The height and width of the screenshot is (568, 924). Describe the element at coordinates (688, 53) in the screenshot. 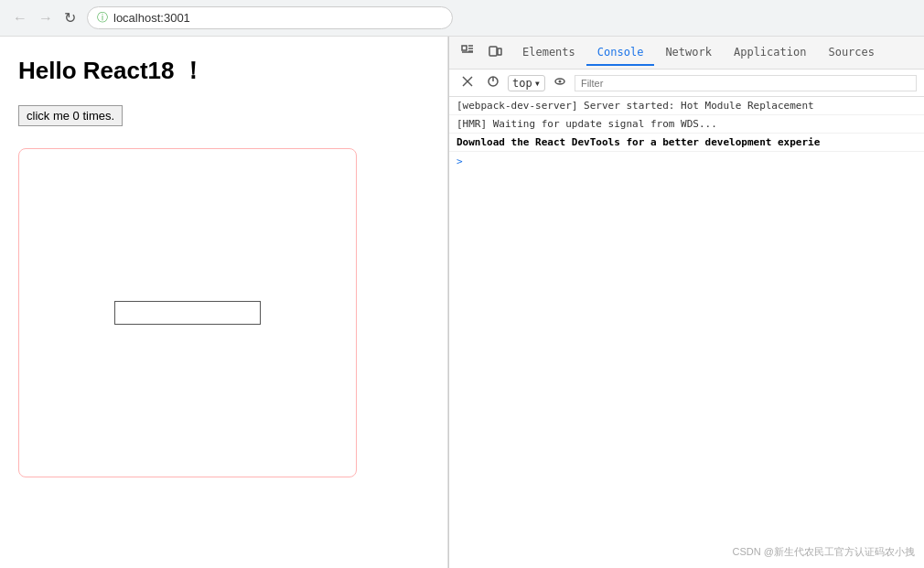

I see `tab-network: Network` at that location.